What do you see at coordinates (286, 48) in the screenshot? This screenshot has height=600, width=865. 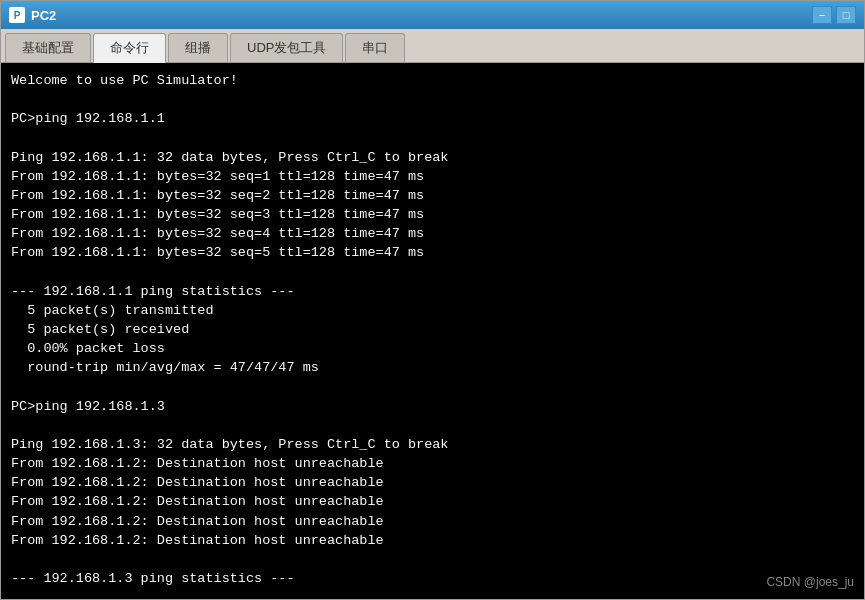 I see `tab-udp-tool: UDP发包工具` at bounding box center [286, 48].